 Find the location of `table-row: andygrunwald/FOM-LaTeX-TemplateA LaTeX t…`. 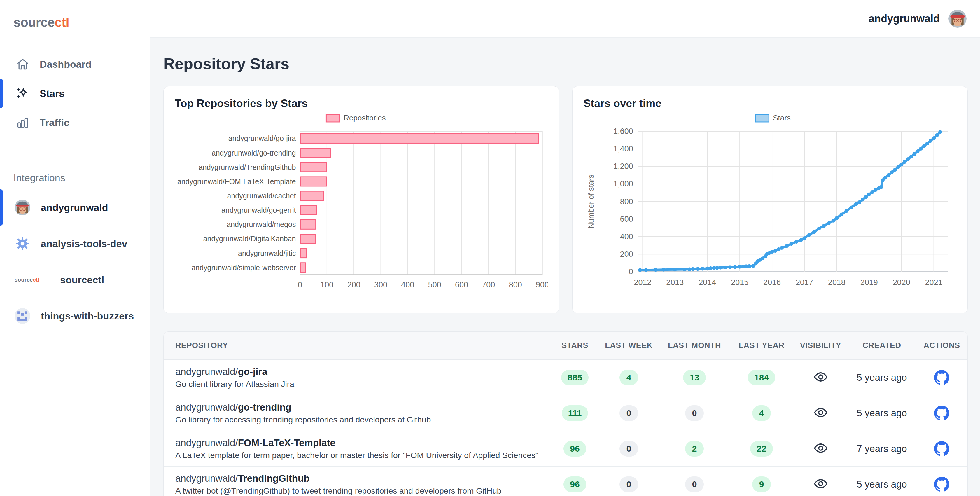

table-row: andygrunwald/FOM-LaTeX-TemplateA LaTeX t… is located at coordinates (565, 449).